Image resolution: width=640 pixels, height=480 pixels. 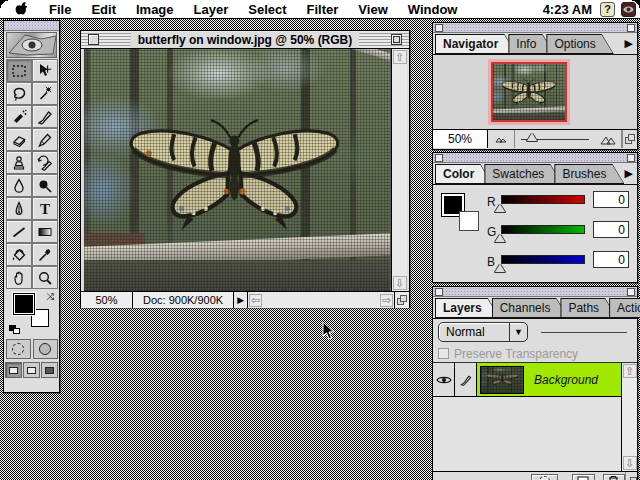 What do you see at coordinates (50, 297) in the screenshot?
I see `swap-colors-icon: ⤨` at bounding box center [50, 297].